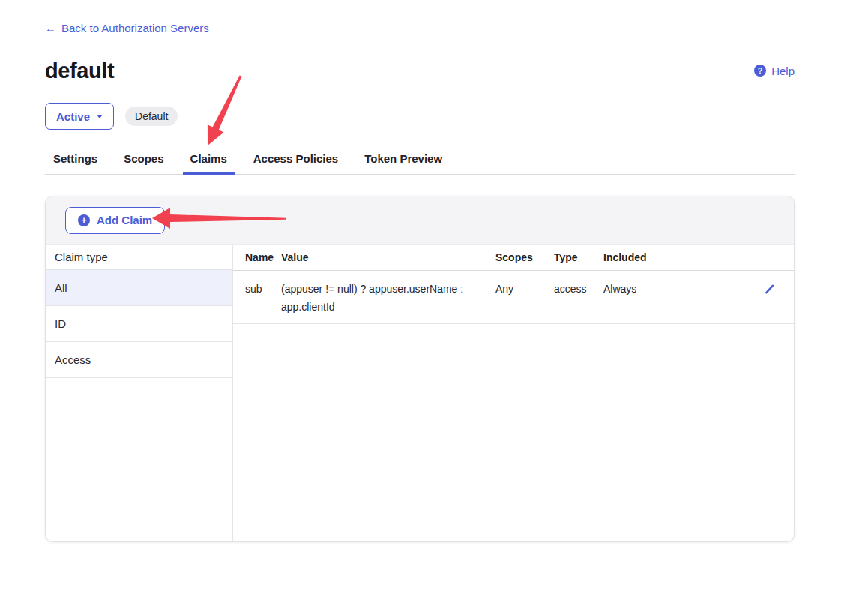 This screenshot has width=868, height=606. What do you see at coordinates (770, 292) in the screenshot?
I see `edit-pencil-icon` at bounding box center [770, 292].